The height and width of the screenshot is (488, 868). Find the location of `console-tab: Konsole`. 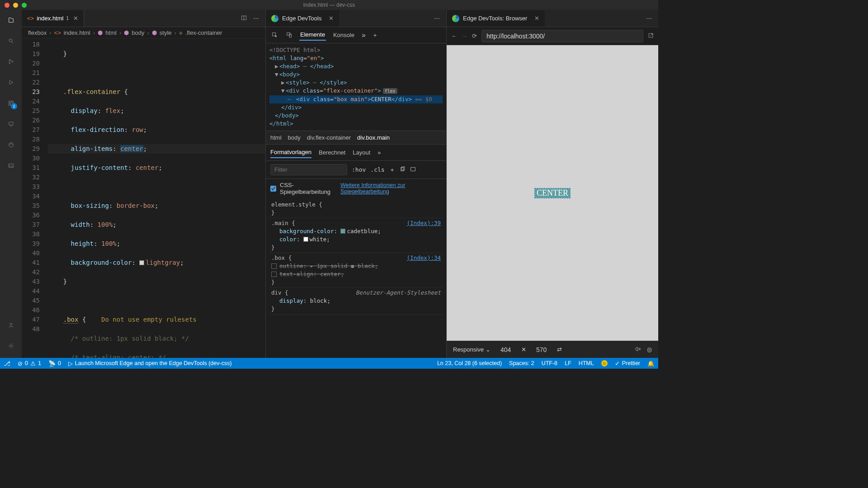

console-tab: Konsole is located at coordinates (344, 35).